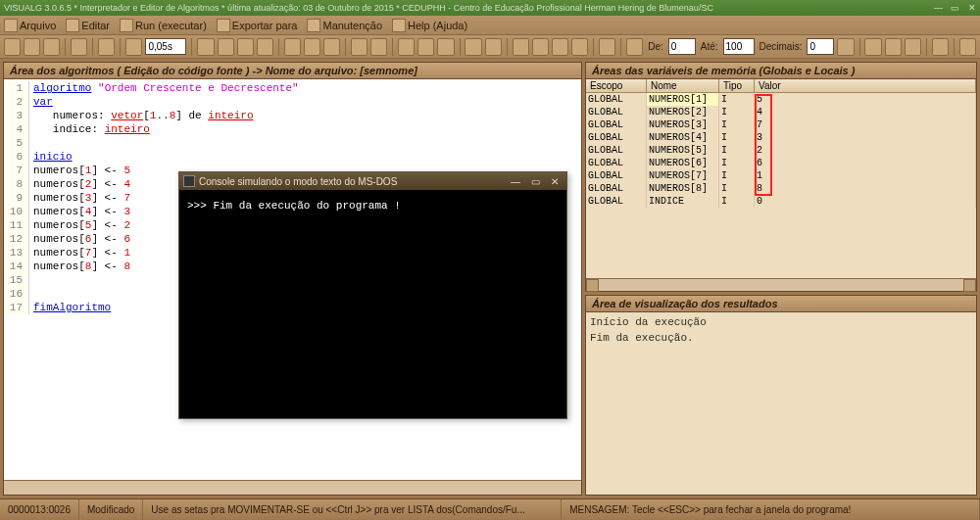 This screenshot has height=520, width=980. Describe the element at coordinates (292, 157) in the screenshot. I see `code-line: 6inicio` at that location.